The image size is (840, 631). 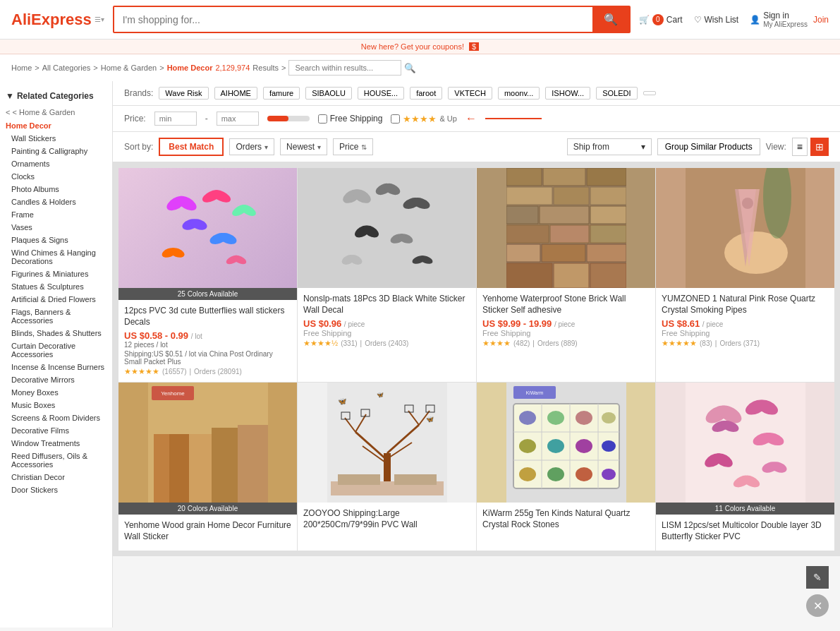 I want to click on price-value-4: US $8.61, so click(x=681, y=323).